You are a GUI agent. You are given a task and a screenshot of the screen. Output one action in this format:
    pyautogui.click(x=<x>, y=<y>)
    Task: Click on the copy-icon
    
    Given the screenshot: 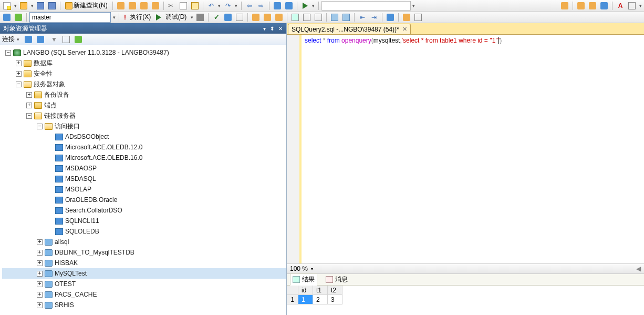 What is the action you would take?
    pyautogui.click(x=183, y=6)
    